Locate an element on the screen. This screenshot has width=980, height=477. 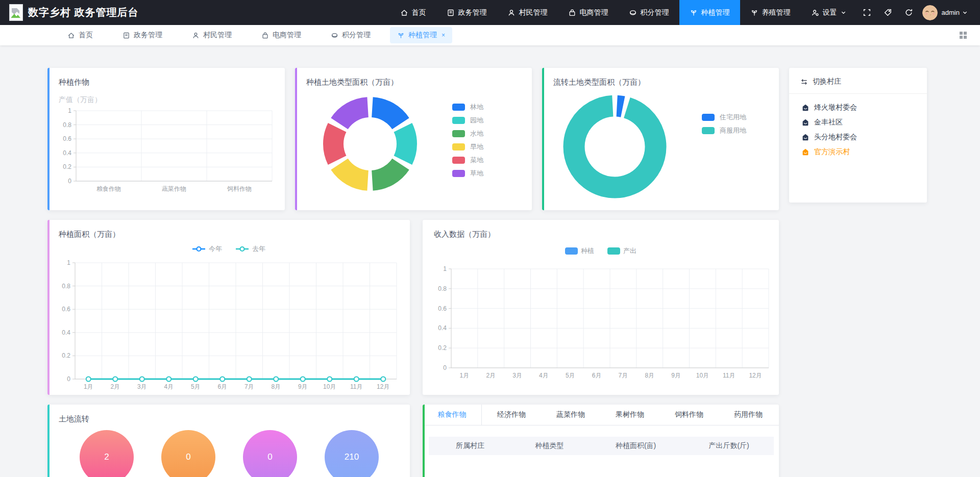
crop-tab: 蔬菜作物 is located at coordinates (571, 415).